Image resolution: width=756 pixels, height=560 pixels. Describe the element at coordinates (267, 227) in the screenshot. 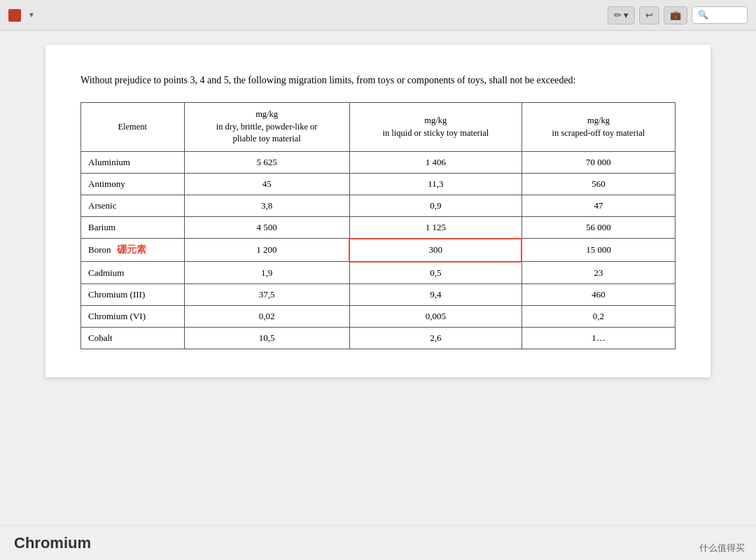

I see `cell-dry-3: 4 500` at that location.